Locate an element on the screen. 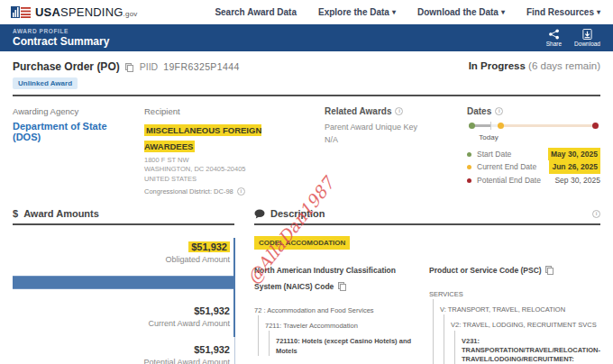 The height and width of the screenshot is (364, 613). timeline-potential-end-dot is located at coordinates (595, 126).